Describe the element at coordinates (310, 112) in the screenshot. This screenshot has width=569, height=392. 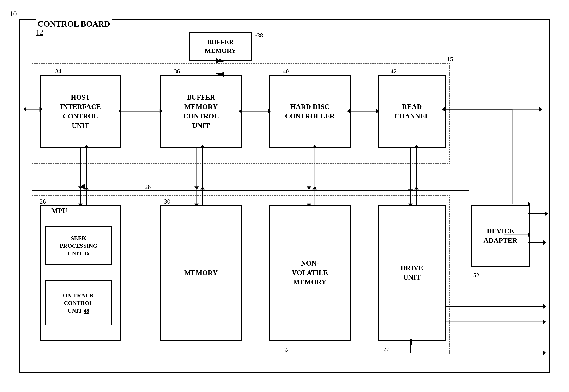
I see `hard-disc-controller-block: HARD DISCCONTROLLER` at that location.